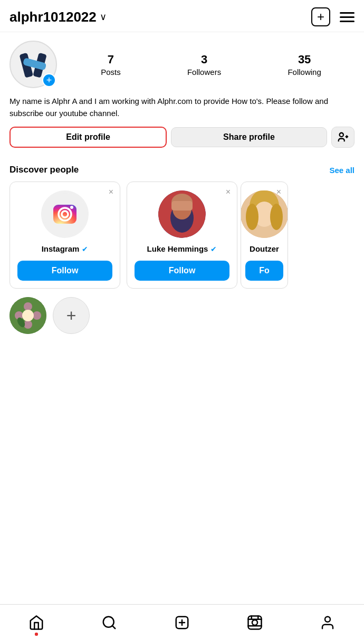 This screenshot has width=364, height=640. Describe the element at coordinates (204, 72) in the screenshot. I see `followers-label: Followers` at that location.